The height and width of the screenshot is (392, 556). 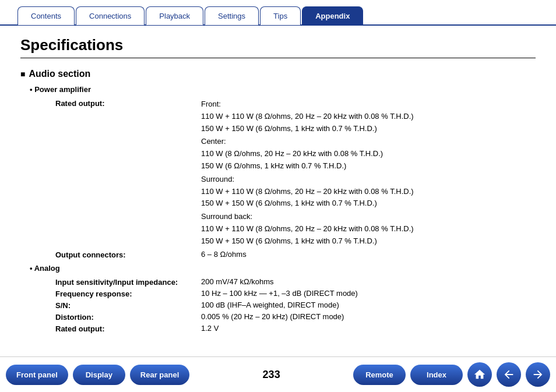 I want to click on output-connectors-value: 6 – 8 Ω/ohms, so click(x=365, y=255).